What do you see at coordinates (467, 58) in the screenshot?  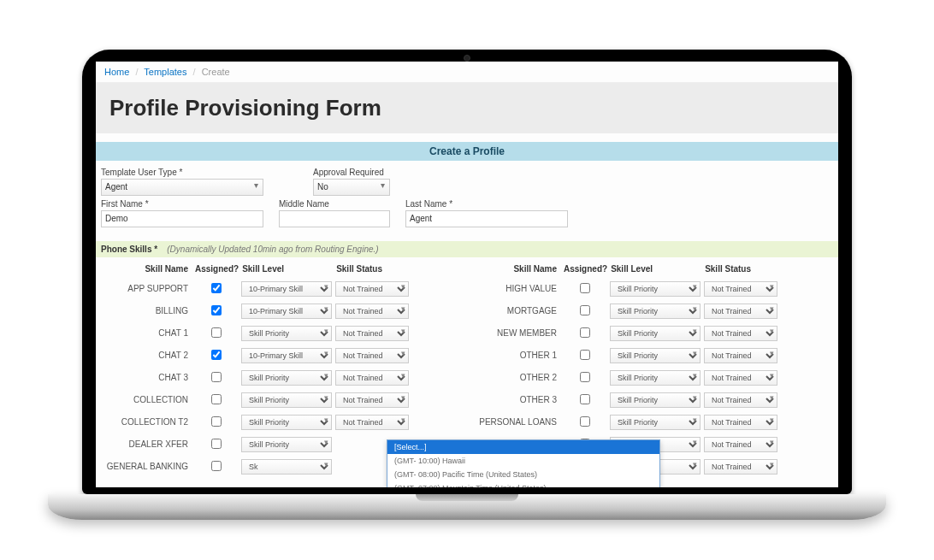 I see `camera-dot` at bounding box center [467, 58].